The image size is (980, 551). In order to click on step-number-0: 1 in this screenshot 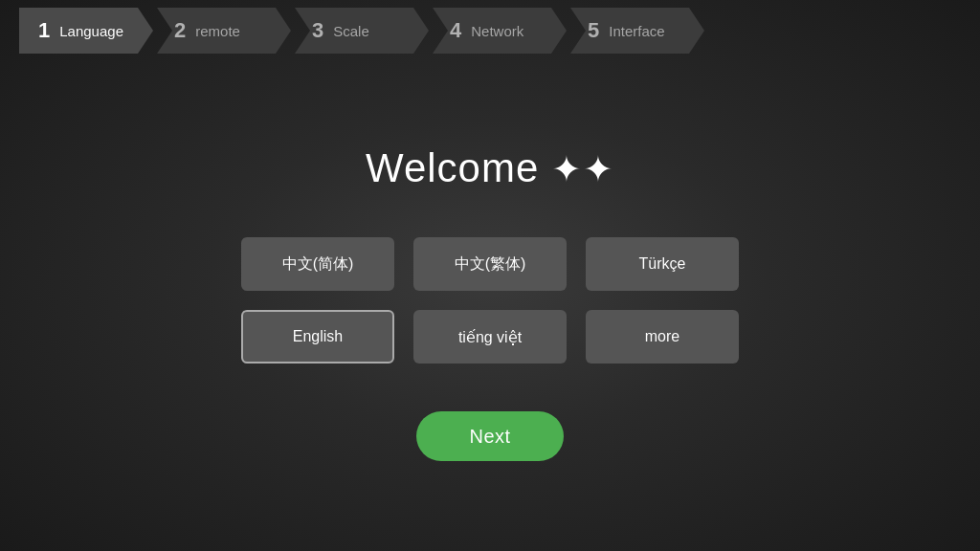, I will do `click(44, 31)`.